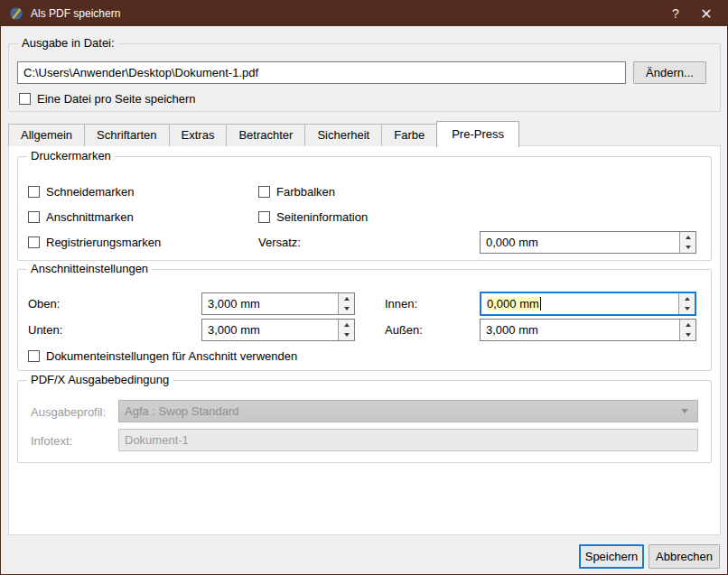 The image size is (728, 575). Describe the element at coordinates (408, 412) in the screenshot. I see `output-profile-combobox: Agfa : Swop Standard` at that location.